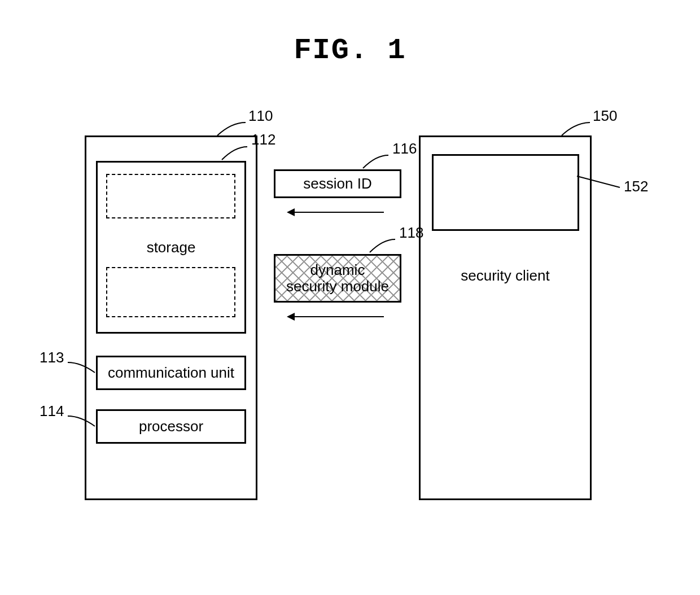 Image resolution: width=700 pixels, height=595 pixels. I want to click on client-inner-box, so click(506, 193).